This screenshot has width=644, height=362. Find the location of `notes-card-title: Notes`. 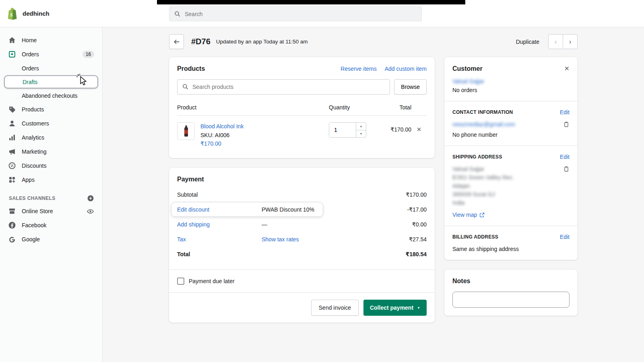

notes-card-title: Notes is located at coordinates (461, 281).